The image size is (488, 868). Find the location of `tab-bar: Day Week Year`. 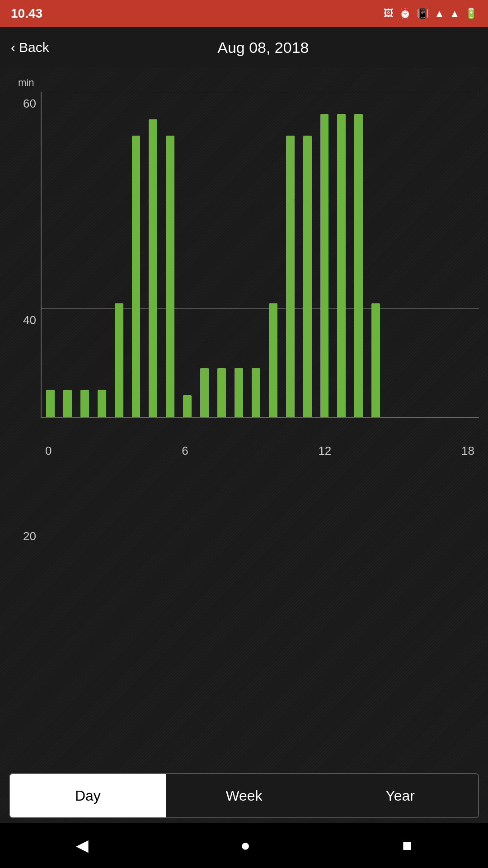

tab-bar: Day Week Year is located at coordinates (244, 796).